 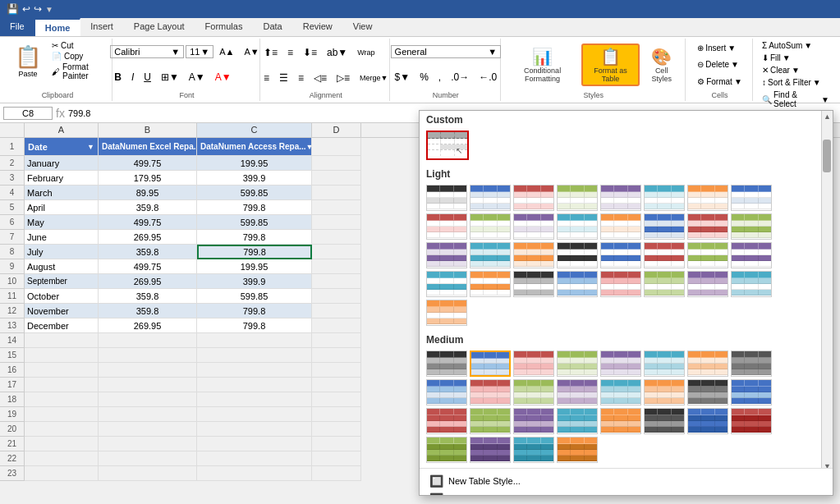 What do you see at coordinates (11, 147) in the screenshot?
I see `row-num-1: 1` at bounding box center [11, 147].